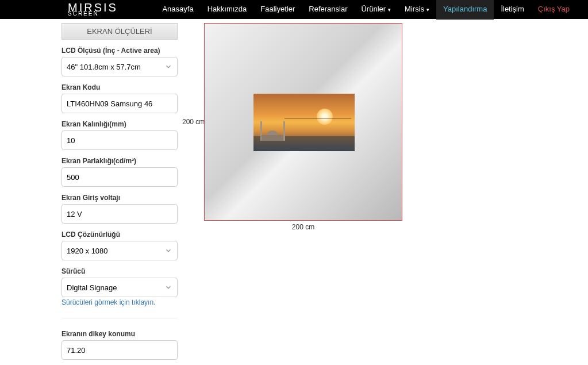  I want to click on canvas-width-label: 200 cm, so click(303, 227).